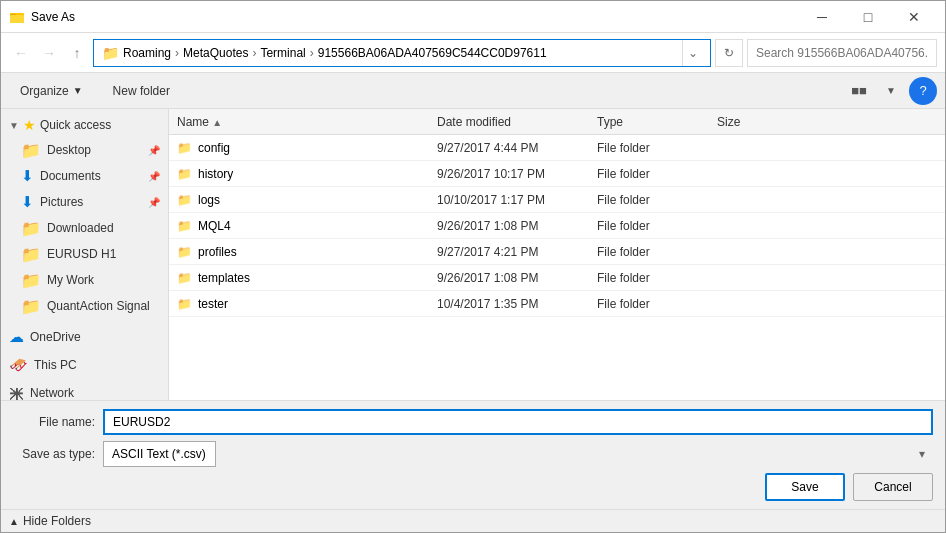 The image size is (946, 533). Describe the element at coordinates (859, 91) in the screenshot. I see `view-options-button: ■■` at that location.